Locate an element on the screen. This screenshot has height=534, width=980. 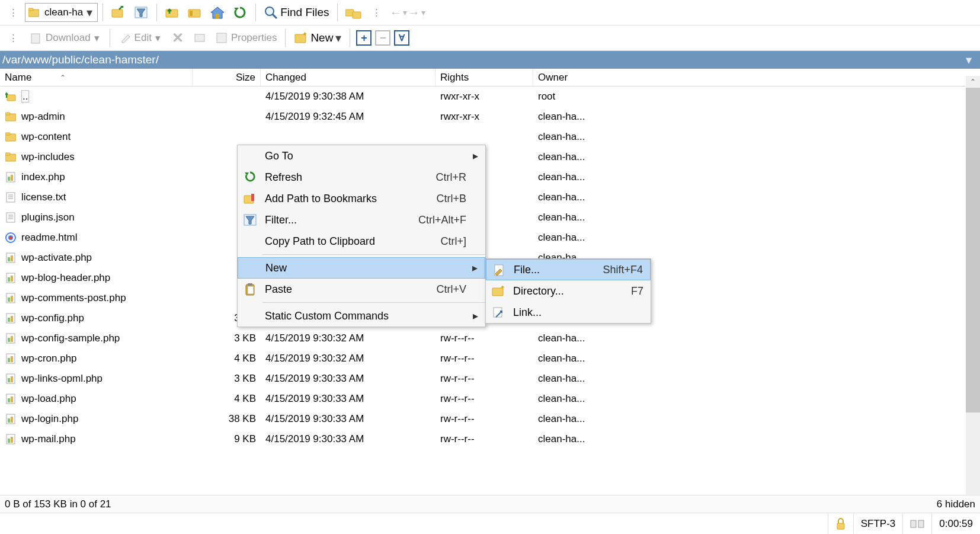
file-row: index.phpclean-ha... is located at coordinates (490, 177).